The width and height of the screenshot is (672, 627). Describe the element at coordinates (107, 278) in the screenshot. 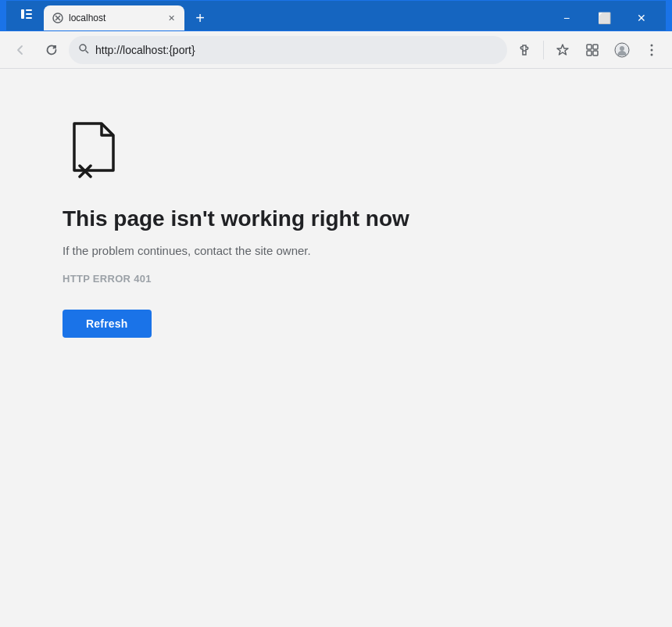

I see `error-code: HTTP ERROR 401` at that location.